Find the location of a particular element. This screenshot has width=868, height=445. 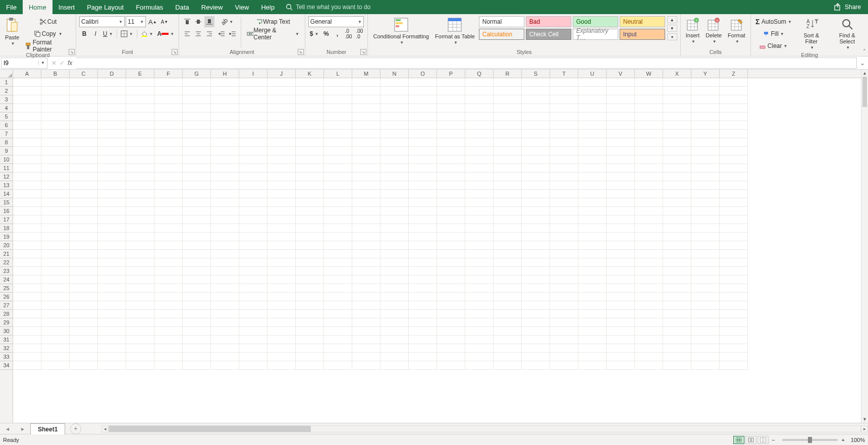

cell-X27 is located at coordinates (677, 306).